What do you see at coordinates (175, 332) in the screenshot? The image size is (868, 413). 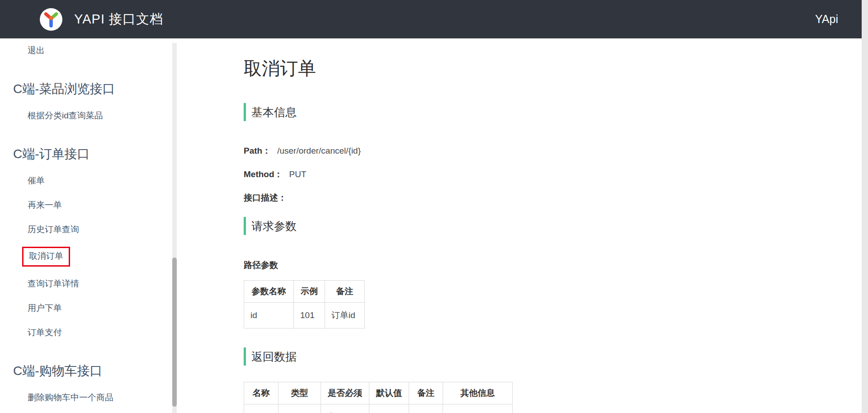 I see `sidebar-scrollbar-thumb` at bounding box center [175, 332].